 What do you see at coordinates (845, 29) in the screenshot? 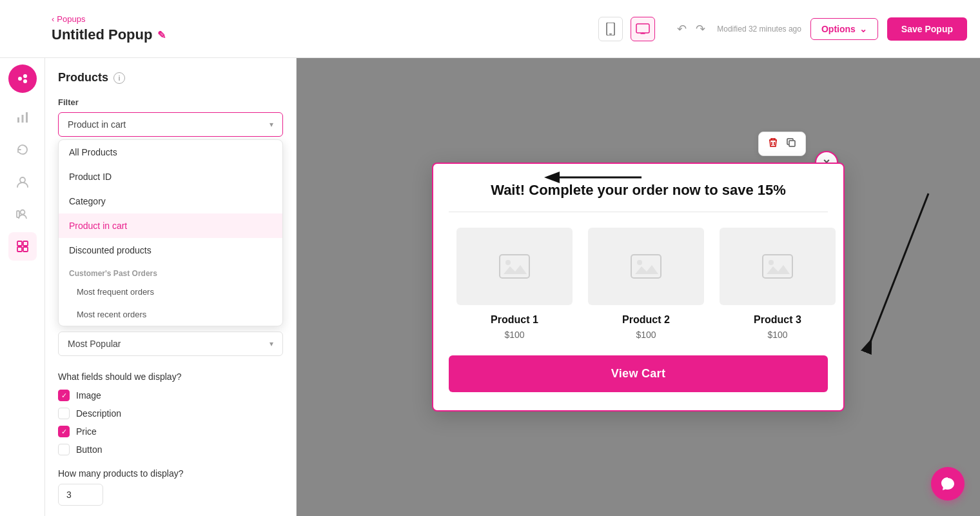
I see `options-button: Options ⌄` at bounding box center [845, 29].